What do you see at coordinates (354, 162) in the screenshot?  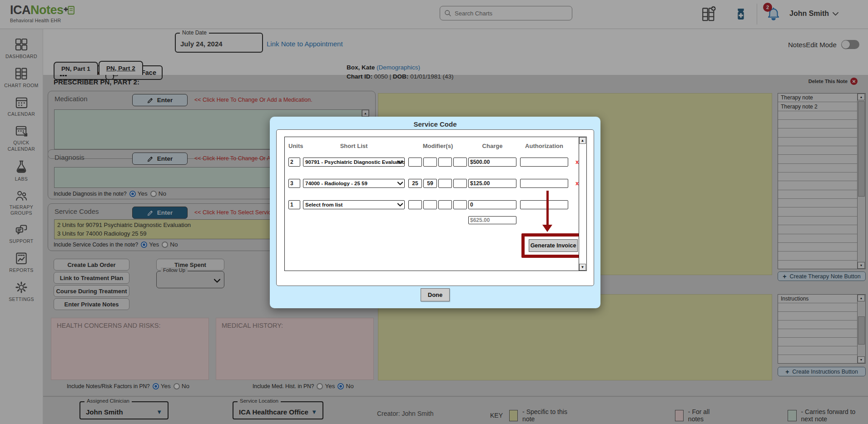 I see `short-list-select: 90791 - Psychiatric Diagnostic Evaluatio…` at bounding box center [354, 162].